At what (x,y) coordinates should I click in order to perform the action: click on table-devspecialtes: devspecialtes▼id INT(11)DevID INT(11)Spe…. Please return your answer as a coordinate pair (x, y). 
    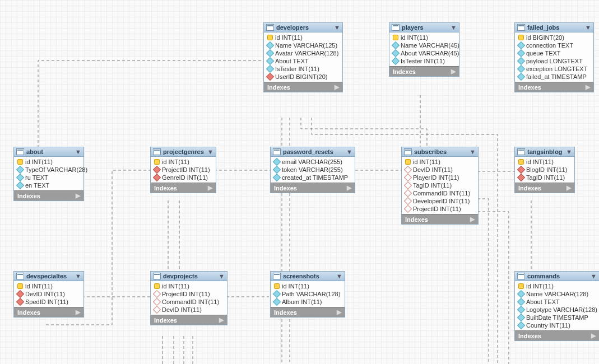
    Looking at the image, I should click on (49, 295).